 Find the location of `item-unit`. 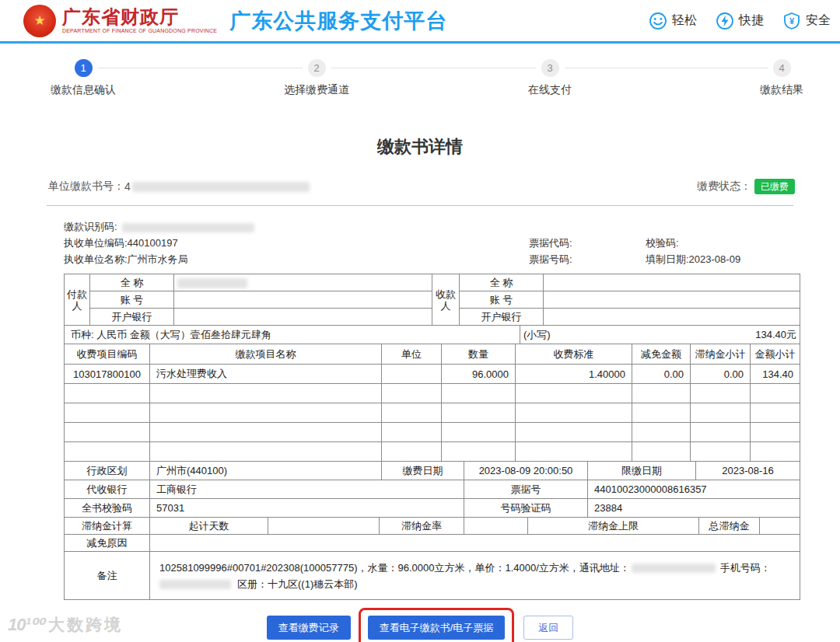

item-unit is located at coordinates (412, 375).